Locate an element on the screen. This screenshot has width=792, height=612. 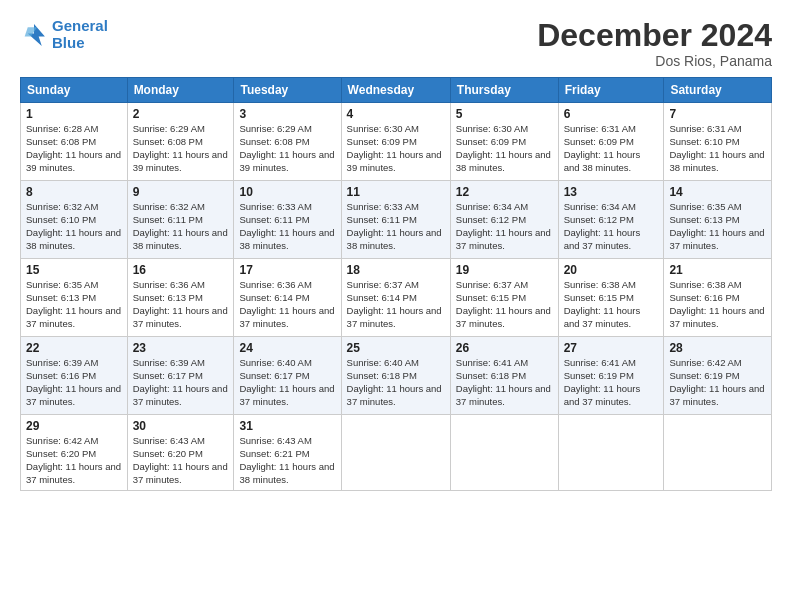
calendar-week-row: 29Sunrise: 6:42 AM Sunset: 6:20 PM Dayli… is located at coordinates (396, 453).